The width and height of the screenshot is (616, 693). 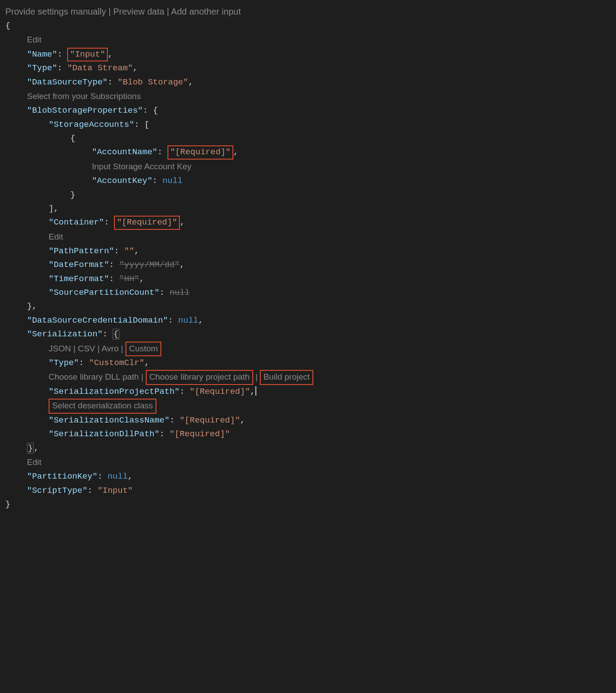 I want to click on text-cursor, so click(x=256, y=391).